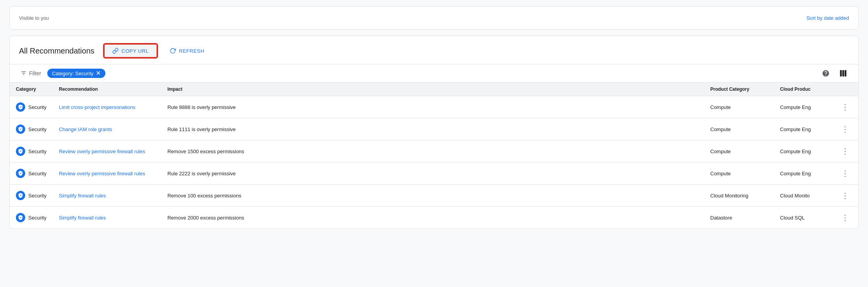 This screenshot has width=868, height=287. What do you see at coordinates (434, 218) in the screenshot?
I see `table-row: Security Simplify firewall rulesRemove 2…` at bounding box center [434, 218].